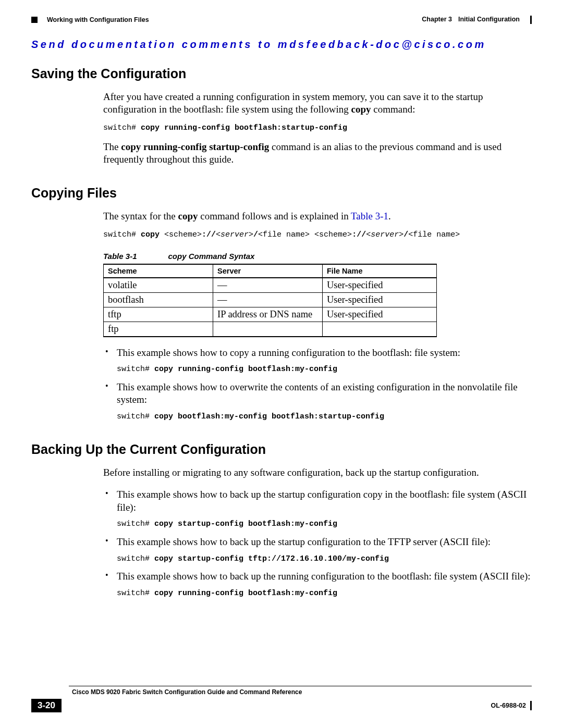 The width and height of the screenshot is (563, 728). Describe the element at coordinates (282, 20) in the screenshot. I see `page-header: Working with Configuration Files Chapter…` at that location.